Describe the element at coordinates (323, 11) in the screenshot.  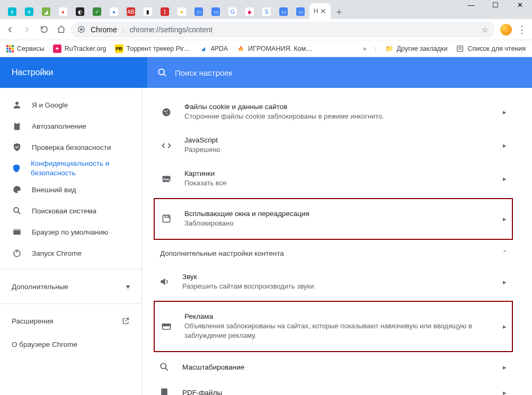
I see `close-icon: ✕` at that location.